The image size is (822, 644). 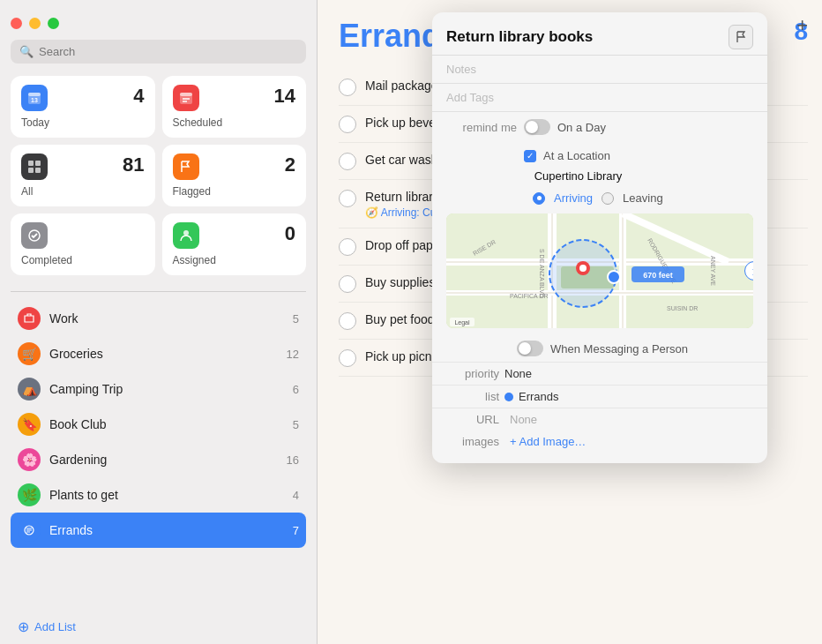 What do you see at coordinates (600, 155) in the screenshot?
I see `at-location-row: ✓ At a Location` at bounding box center [600, 155].